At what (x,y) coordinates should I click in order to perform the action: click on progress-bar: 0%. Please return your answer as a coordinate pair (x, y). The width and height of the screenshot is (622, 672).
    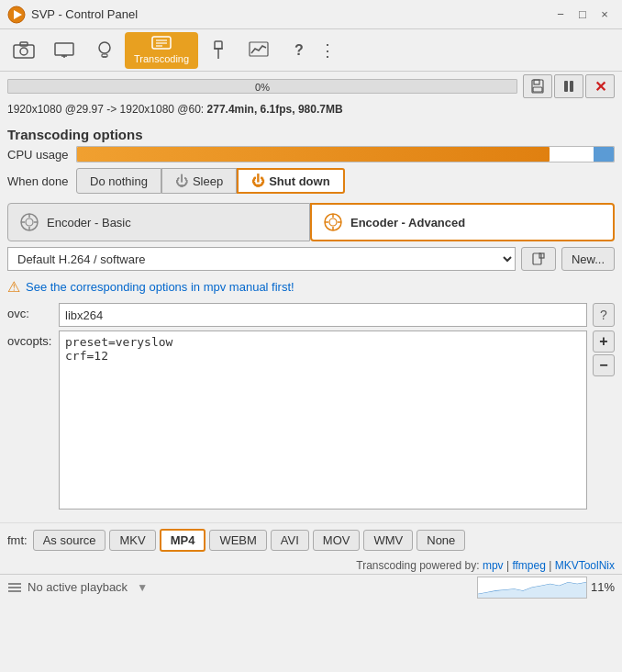
    Looking at the image, I should click on (262, 86).